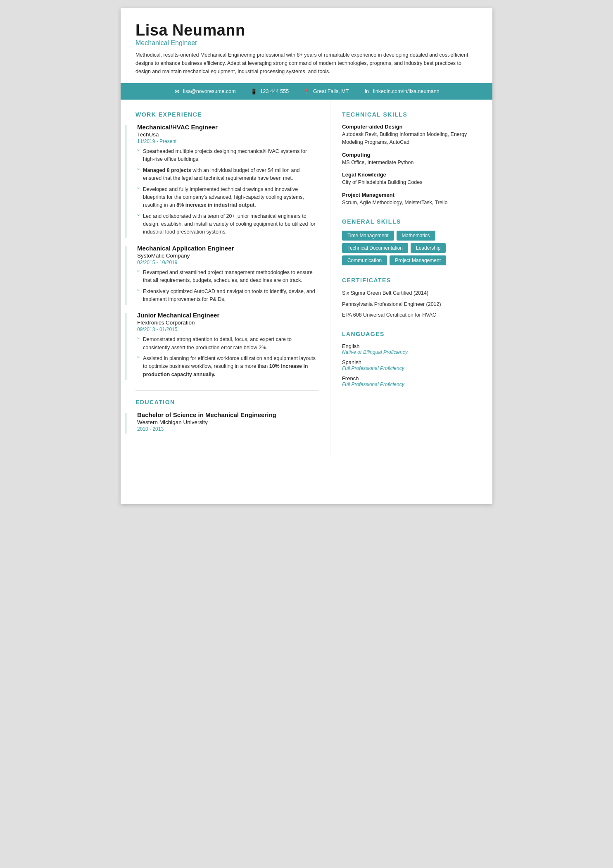 This screenshot has width=613, height=868. I want to click on contact-bar: ✉ lisa@novoresume.com 📱 123 444 555 📍 Gr…, so click(306, 91).